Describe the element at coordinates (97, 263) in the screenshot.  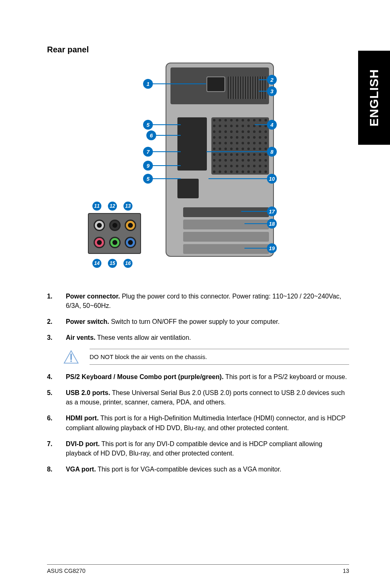
I see `callout-14: 14` at that location.